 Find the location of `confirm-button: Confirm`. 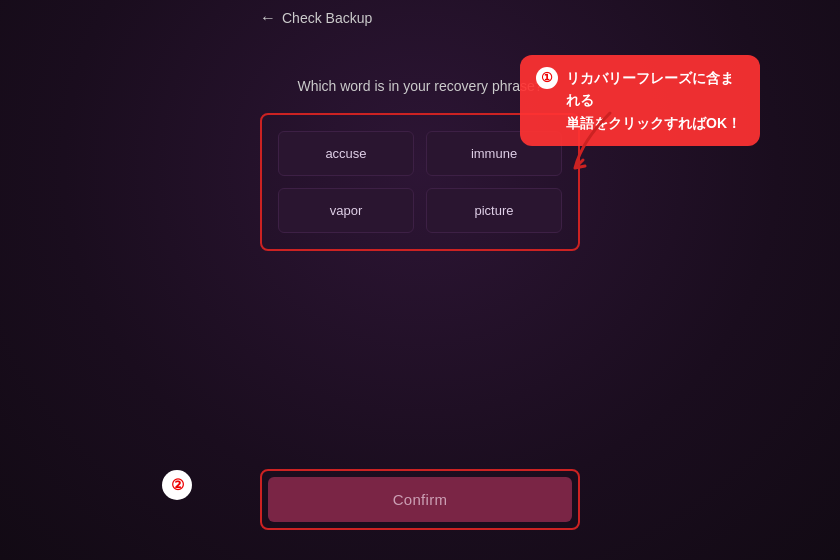

confirm-button: Confirm is located at coordinates (420, 500).